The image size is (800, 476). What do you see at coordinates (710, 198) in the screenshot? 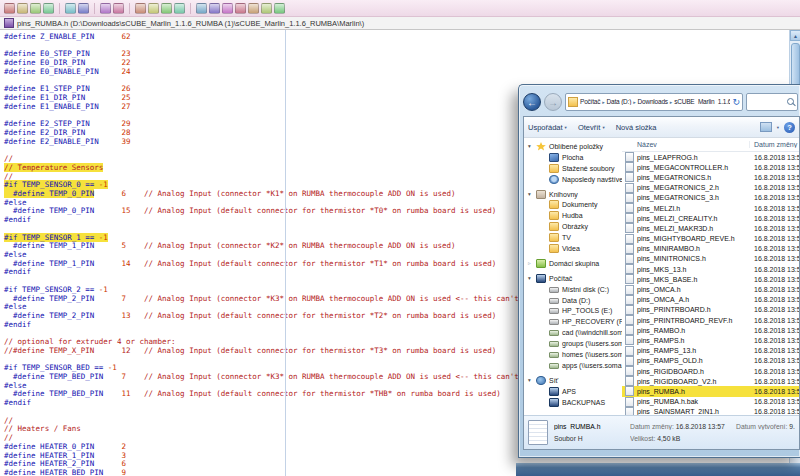
I see `file-row: pins_MEGATRONICS_3.h16.8.2018 13:5` at bounding box center [710, 198].